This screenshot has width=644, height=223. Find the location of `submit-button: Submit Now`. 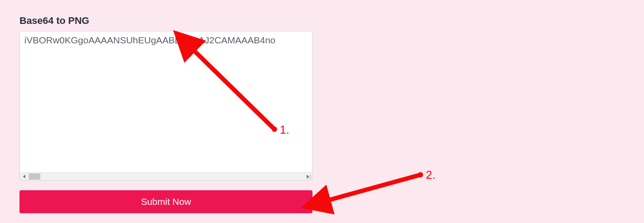

submit-button: Submit Now is located at coordinates (166, 202).